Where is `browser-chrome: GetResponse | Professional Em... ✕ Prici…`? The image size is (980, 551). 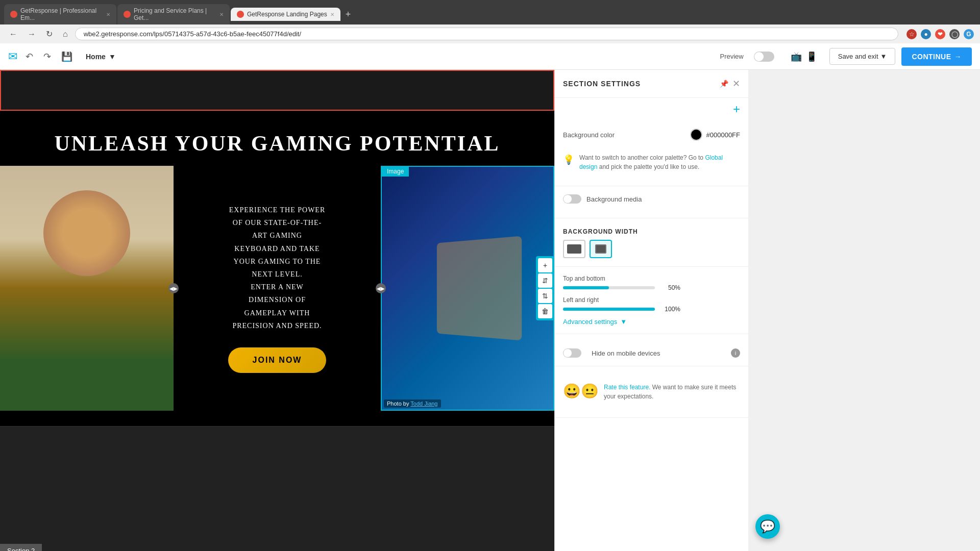
browser-chrome: GetResponse | Professional Em... ✕ Prici… is located at coordinates (490, 21).